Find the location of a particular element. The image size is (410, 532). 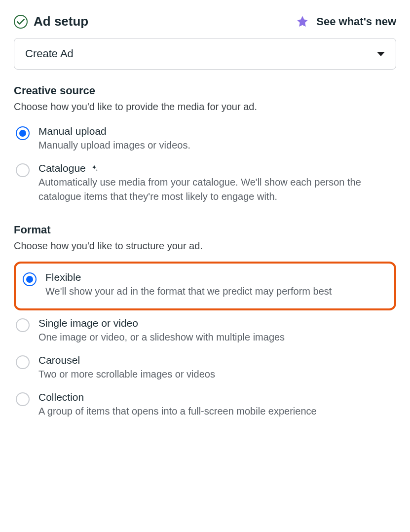

header-row: Ad setup See what's new is located at coordinates (205, 22).